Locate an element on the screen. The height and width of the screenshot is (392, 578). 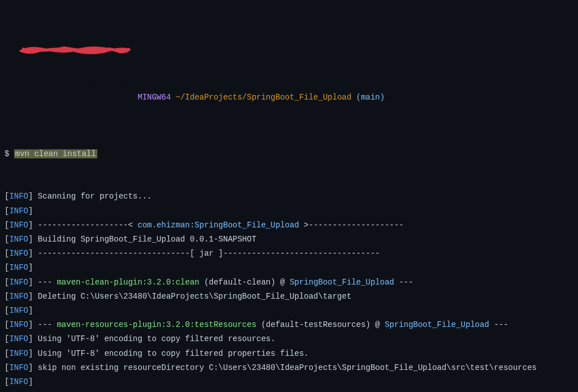
mingw-label: MINGW64 is located at coordinates (154, 97).